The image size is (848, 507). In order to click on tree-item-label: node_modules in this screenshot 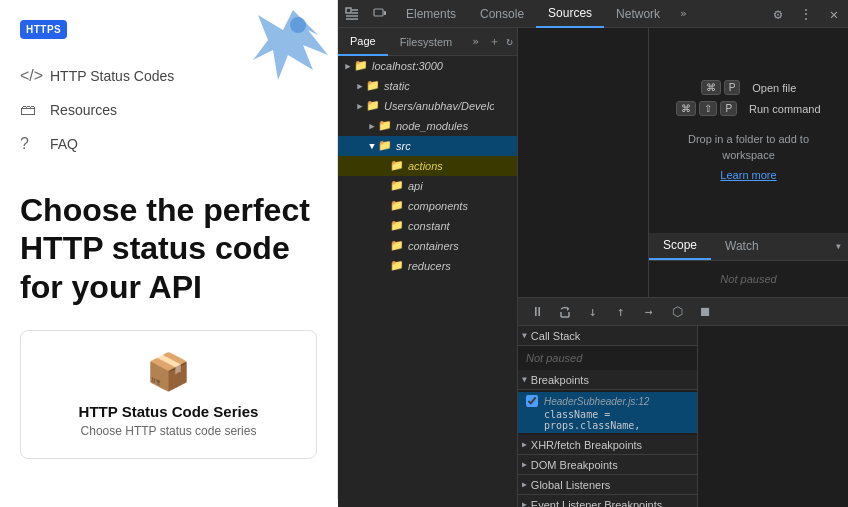, I will do `click(432, 126)`.